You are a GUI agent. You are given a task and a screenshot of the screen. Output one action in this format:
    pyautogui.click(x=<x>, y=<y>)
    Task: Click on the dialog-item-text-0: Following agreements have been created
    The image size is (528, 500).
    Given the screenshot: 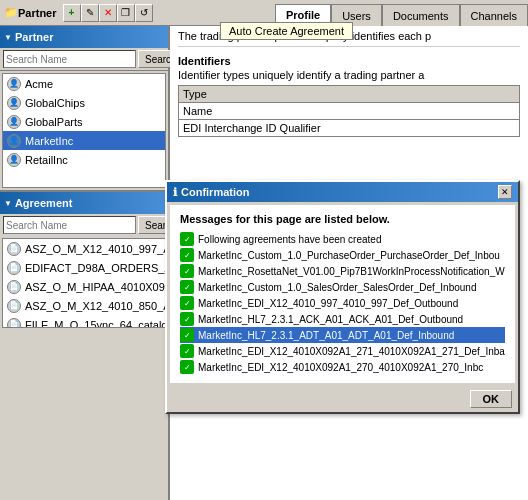 What is the action you would take?
    pyautogui.click(x=290, y=240)
    